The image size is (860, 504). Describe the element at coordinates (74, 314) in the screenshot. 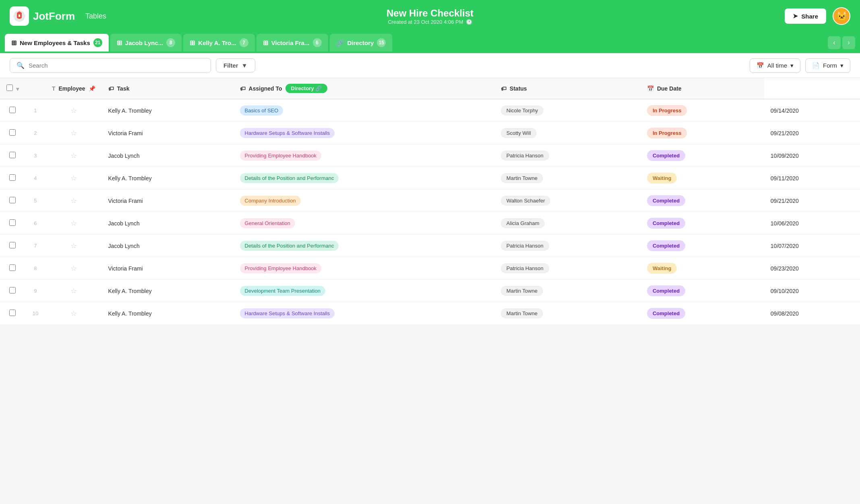

I see `row-star-10: ☆` at that location.